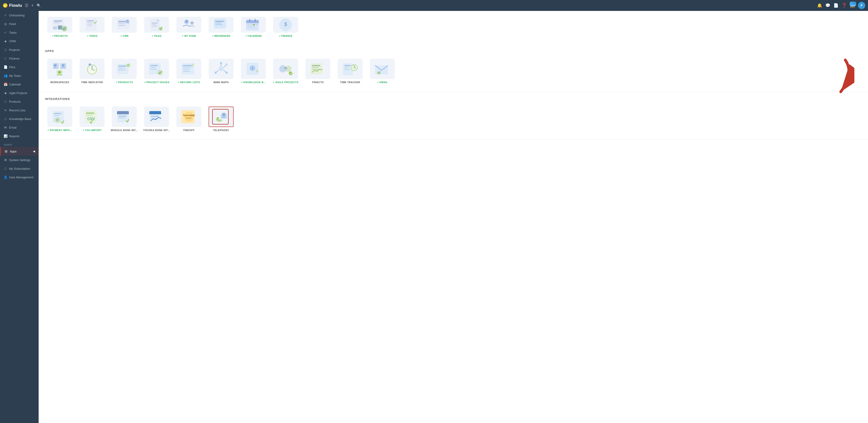 This screenshot has width=868, height=423. I want to click on menu-icon: ☰, so click(27, 5).